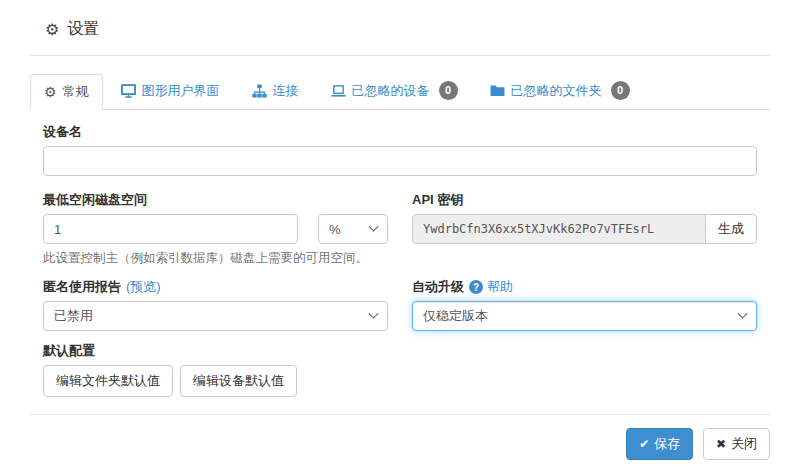  I want to click on edit-folder-defaults-button: 编辑文件夹默认值, so click(108, 381).